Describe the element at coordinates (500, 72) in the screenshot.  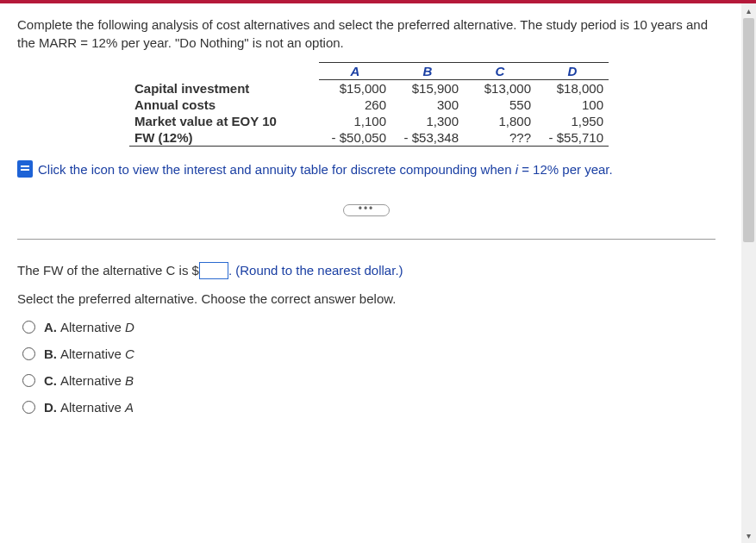
I see `col-header-c: C` at that location.